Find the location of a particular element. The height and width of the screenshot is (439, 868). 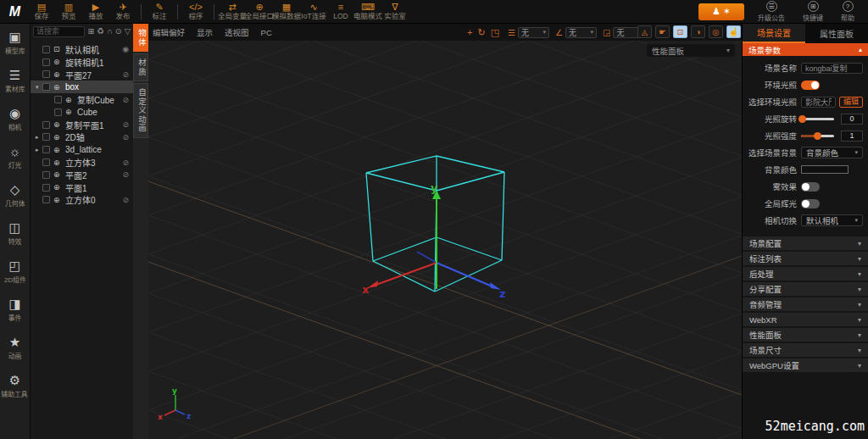

camera-switch-select: 默认相机 ▾ is located at coordinates (832, 220).